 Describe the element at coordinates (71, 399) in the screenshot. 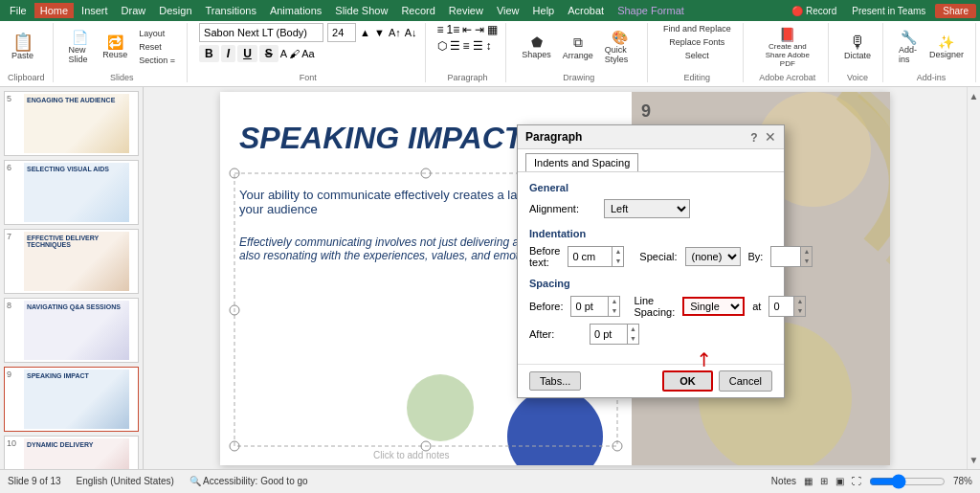

I see `slide-thumb-9: 9 SPEAKING IMPACT` at that location.